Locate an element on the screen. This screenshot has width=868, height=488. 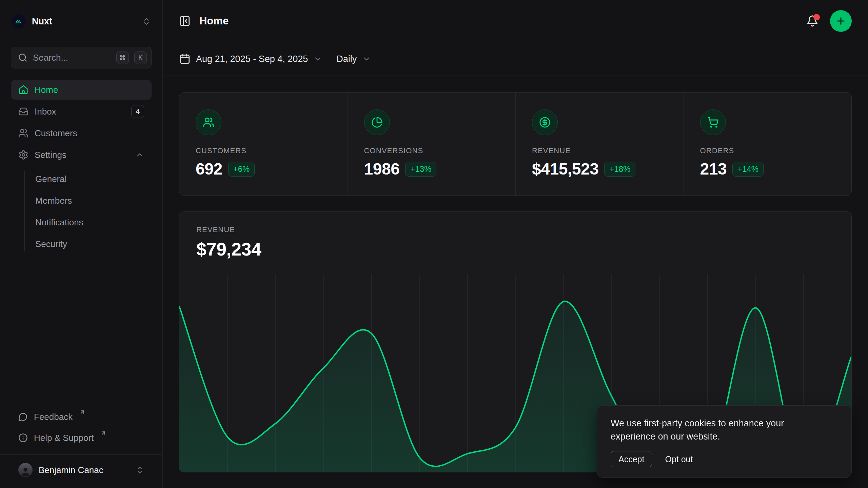
plus-icon is located at coordinates (841, 21).